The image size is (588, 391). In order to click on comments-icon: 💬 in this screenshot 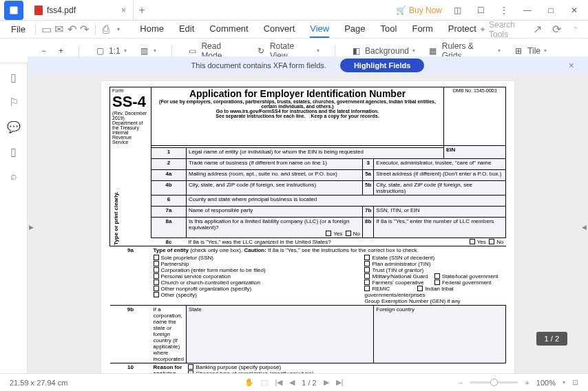, I will do `click(14, 127)`.